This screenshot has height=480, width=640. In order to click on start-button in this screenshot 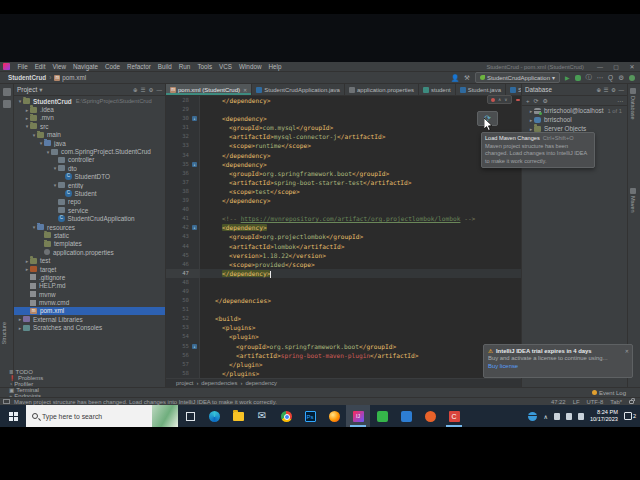, I will do `click(13, 416)`.